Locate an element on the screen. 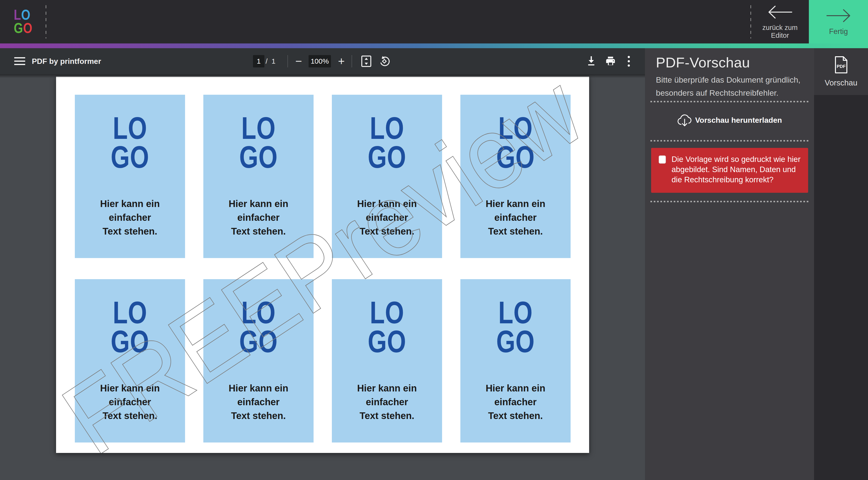  page-number-input: 1 is located at coordinates (259, 61).